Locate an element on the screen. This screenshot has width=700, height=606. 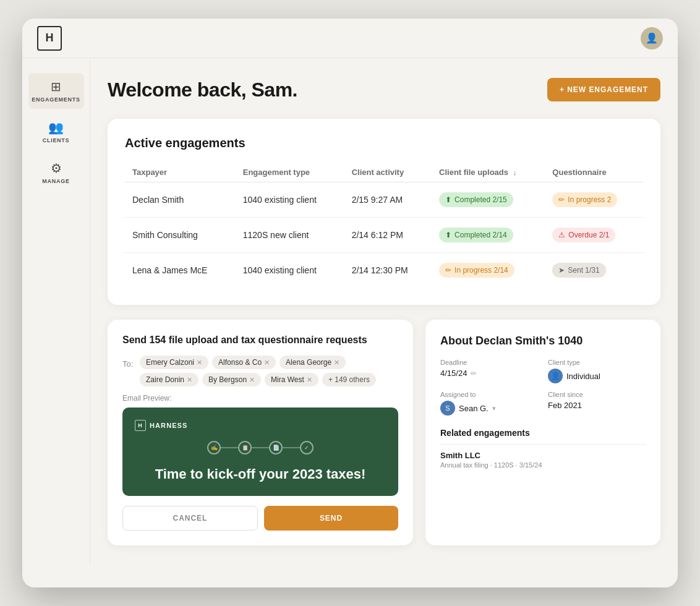
top-bar: H 👤 is located at coordinates (350, 38).